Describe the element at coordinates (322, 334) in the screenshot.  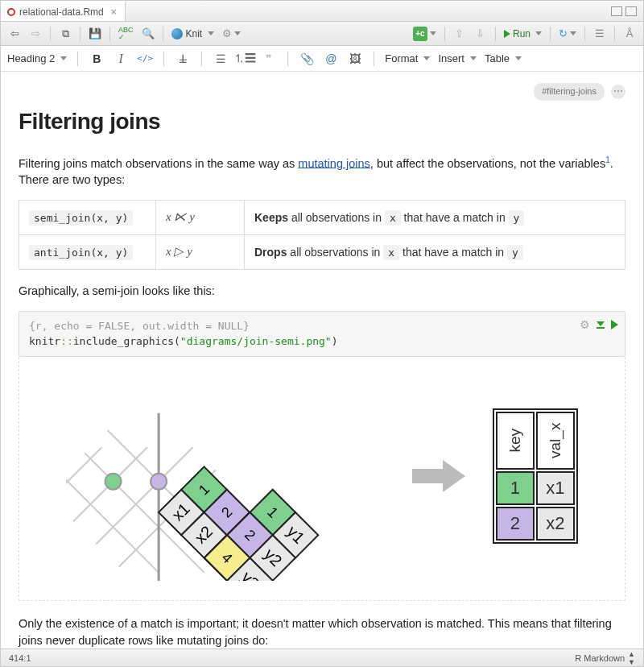
I see `chunk-code: {r, echo = FALSE, out.width = NULL} knit…` at that location.